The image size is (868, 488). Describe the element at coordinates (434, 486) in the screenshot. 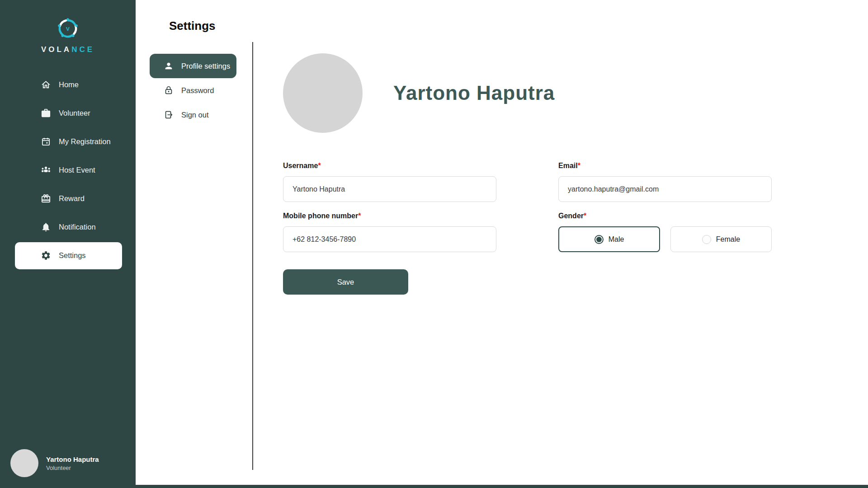

I see `bottom-edge-bar` at that location.